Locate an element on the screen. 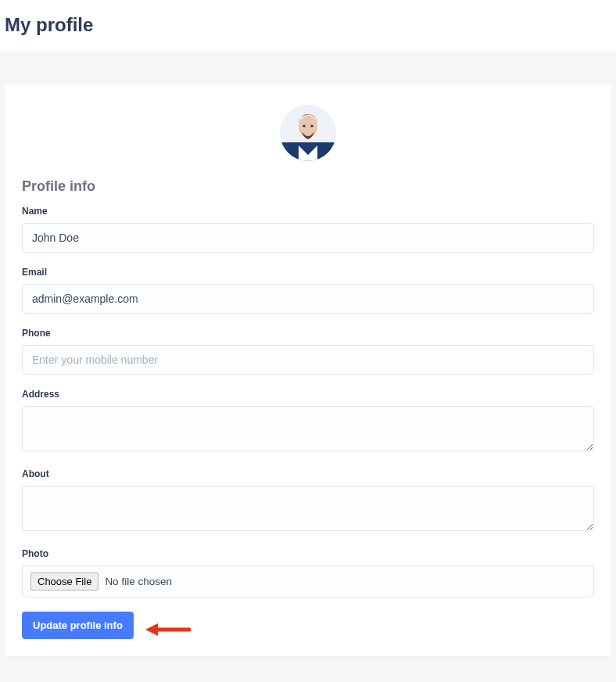  label-address: Address is located at coordinates (308, 394).